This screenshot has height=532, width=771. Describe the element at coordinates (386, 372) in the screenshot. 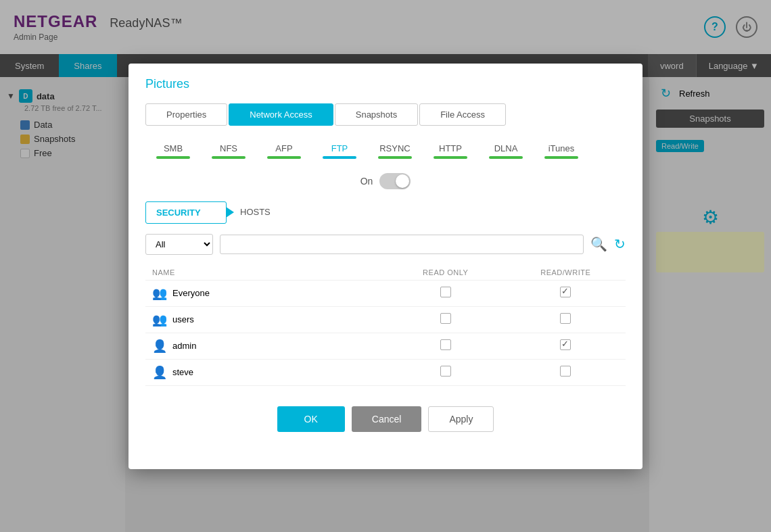

I see `table-row: 👤 steve` at that location.